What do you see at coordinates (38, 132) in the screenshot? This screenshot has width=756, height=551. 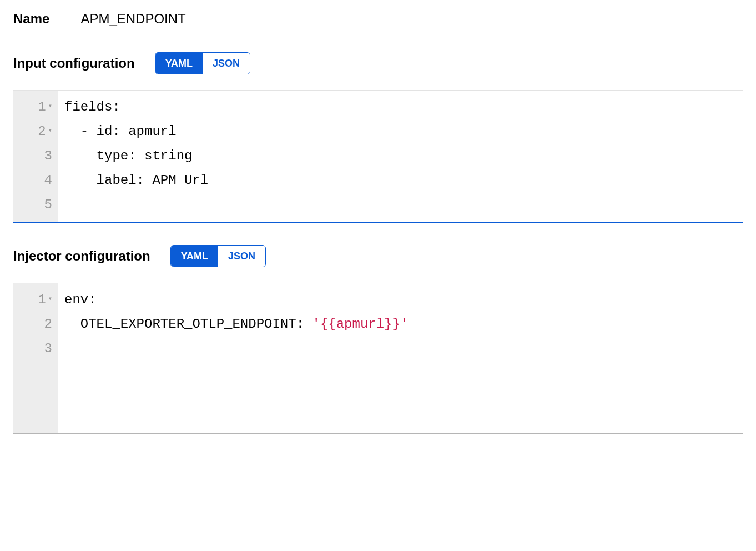 I see `gutter-line: 2▾` at bounding box center [38, 132].